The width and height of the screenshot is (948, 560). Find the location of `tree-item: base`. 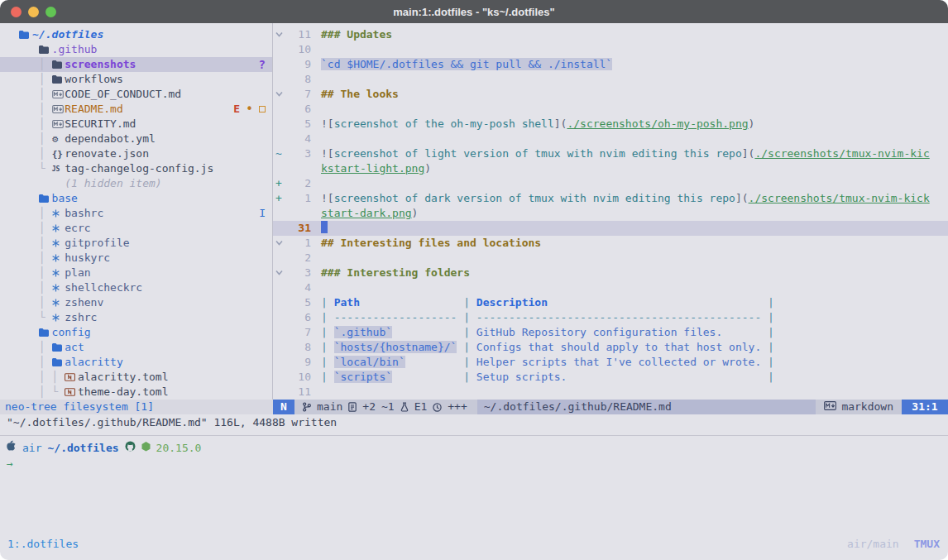

tree-item: base is located at coordinates (136, 199).